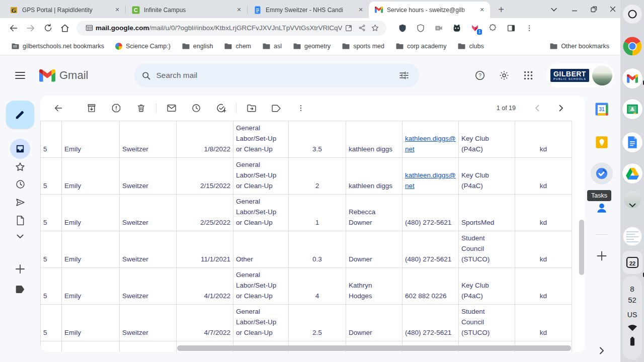 The height and width of the screenshot is (362, 644). What do you see at coordinates (632, 109) in the screenshot?
I see `classroom-shelf-icon` at bounding box center [632, 109].